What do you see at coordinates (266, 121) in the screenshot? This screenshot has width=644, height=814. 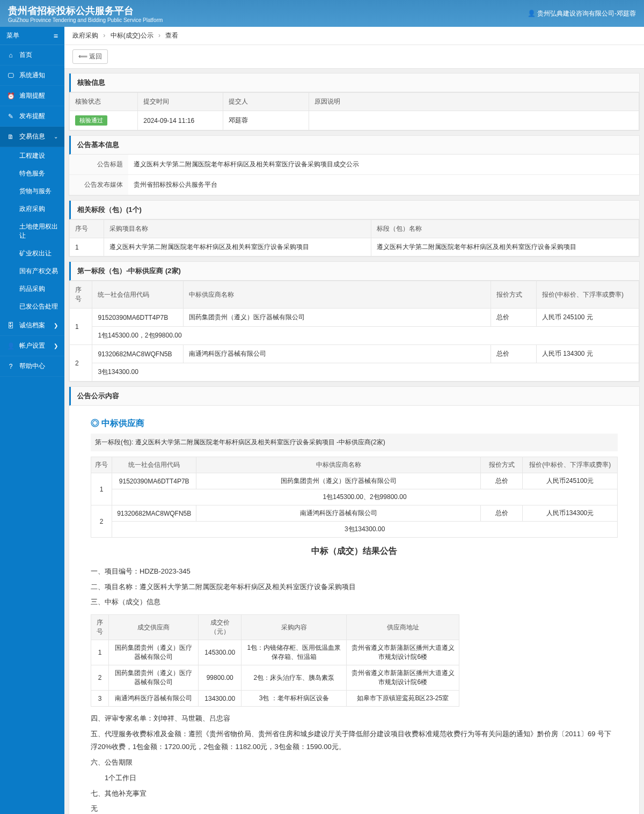 I see `verify-person: 邓莛蓉` at bounding box center [266, 121].